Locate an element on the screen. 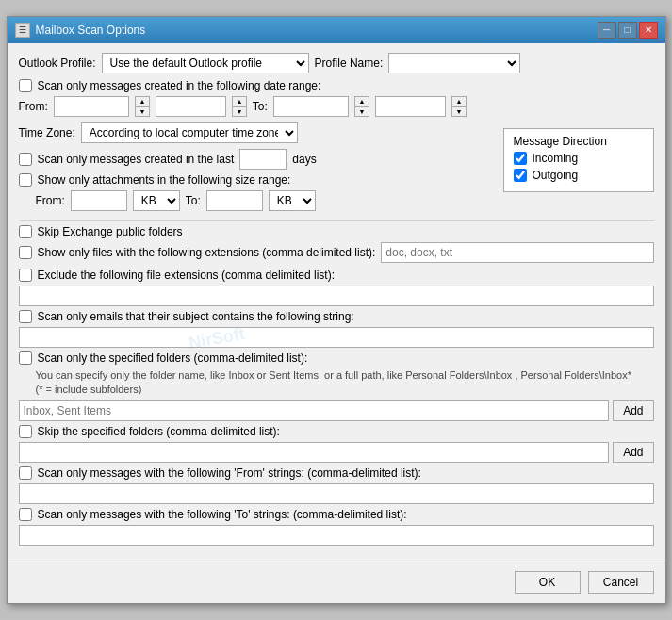  skip-folders-checkbox is located at coordinates (25, 432).